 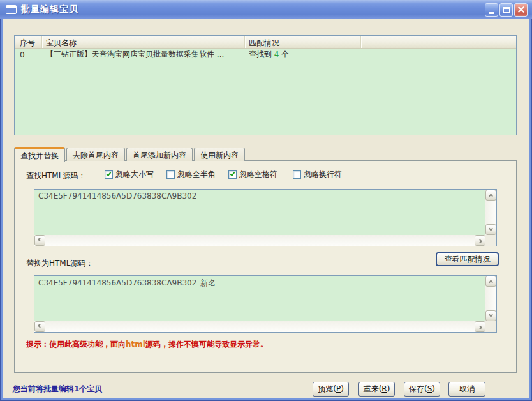 What do you see at coordinates (506, 10) in the screenshot?
I see `window-controls` at bounding box center [506, 10].